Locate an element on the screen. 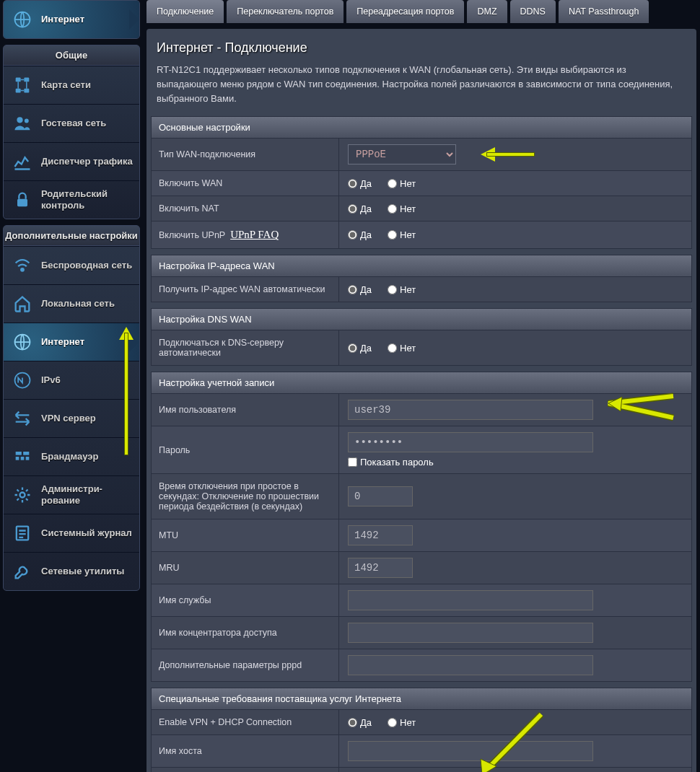 This screenshot has height=772, width=700. sidebar-item-admin: Администри-рование is located at coordinates (71, 495).